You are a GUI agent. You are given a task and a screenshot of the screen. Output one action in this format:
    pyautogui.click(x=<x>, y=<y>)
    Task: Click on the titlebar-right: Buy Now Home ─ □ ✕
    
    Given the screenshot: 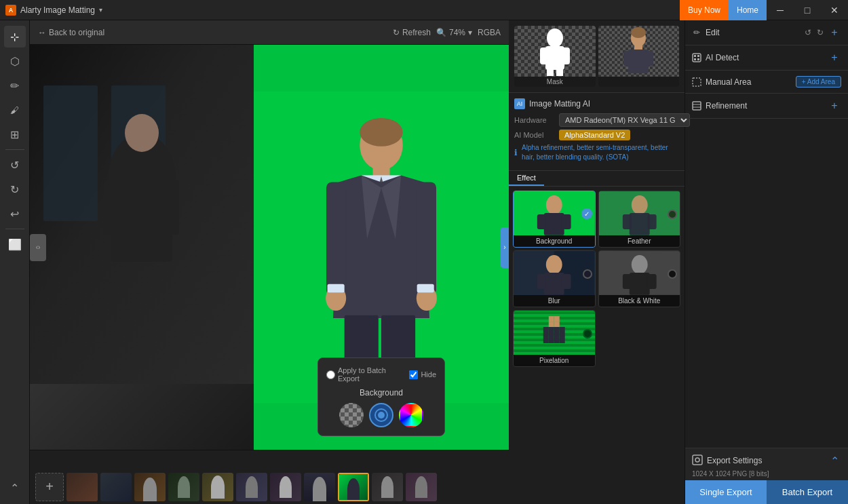 What is the action you would take?
    pyautogui.click(x=764, y=10)
    